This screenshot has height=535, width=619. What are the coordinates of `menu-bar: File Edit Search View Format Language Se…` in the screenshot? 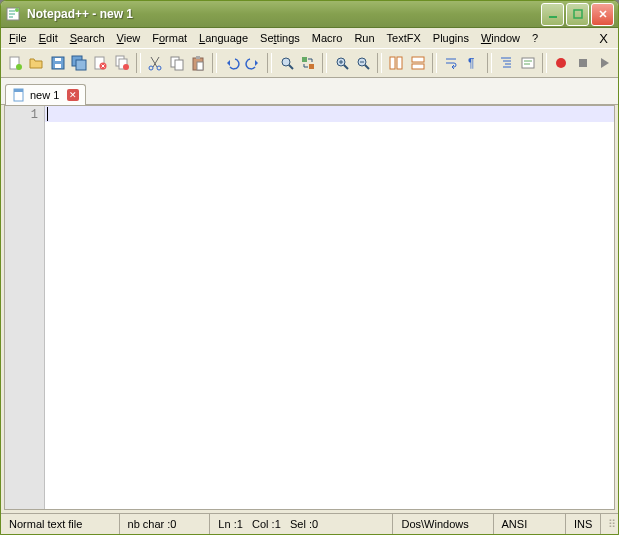 It's located at (310, 38).